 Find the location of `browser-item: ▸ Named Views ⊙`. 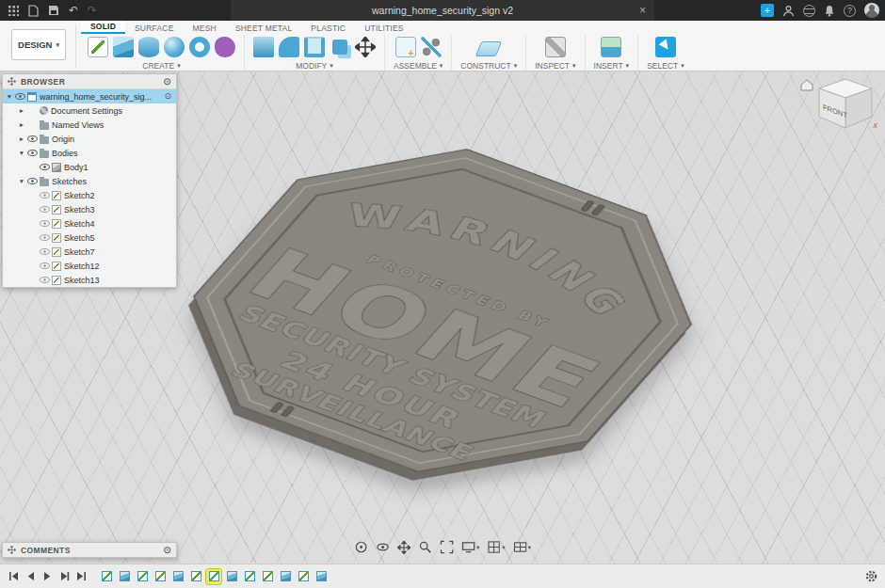

browser-item: ▸ Named Views ⊙ is located at coordinates (89, 124).